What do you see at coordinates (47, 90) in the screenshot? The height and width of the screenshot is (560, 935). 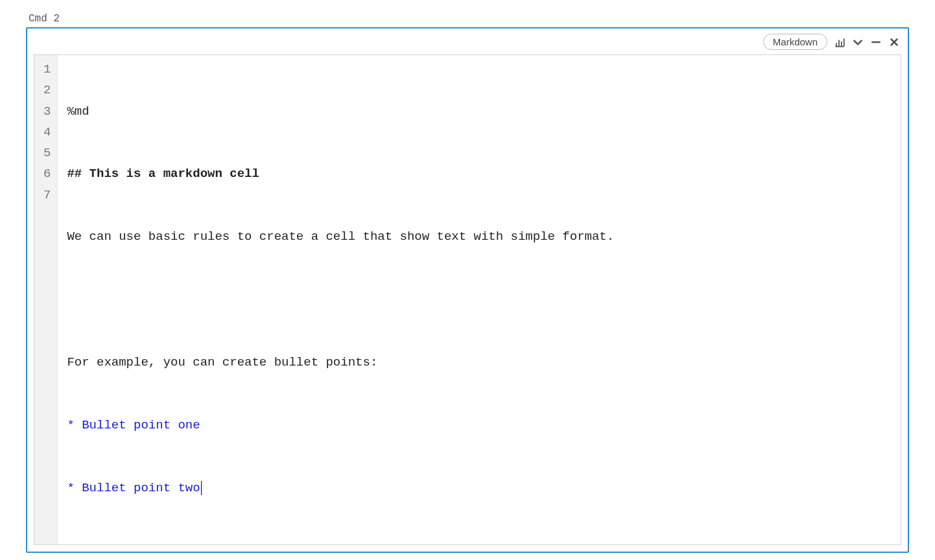 I see `line-number: 2` at bounding box center [47, 90].